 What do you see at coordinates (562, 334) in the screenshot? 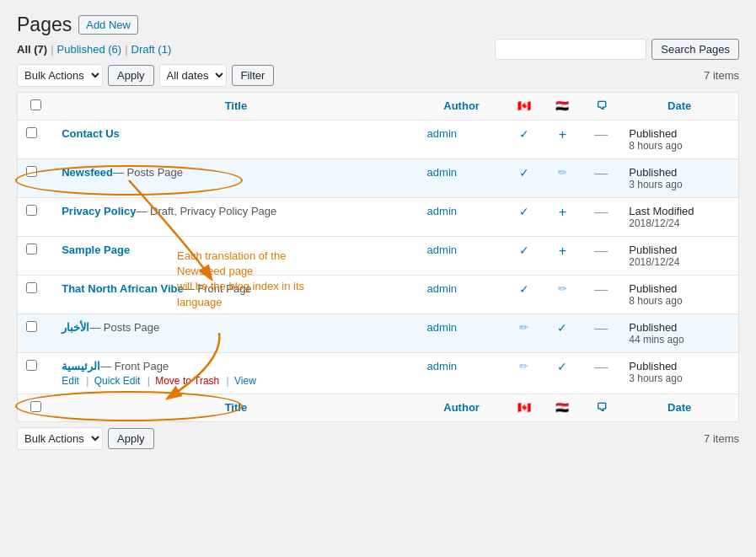
I see `row-flag2-cell: ✓` at bounding box center [562, 334].